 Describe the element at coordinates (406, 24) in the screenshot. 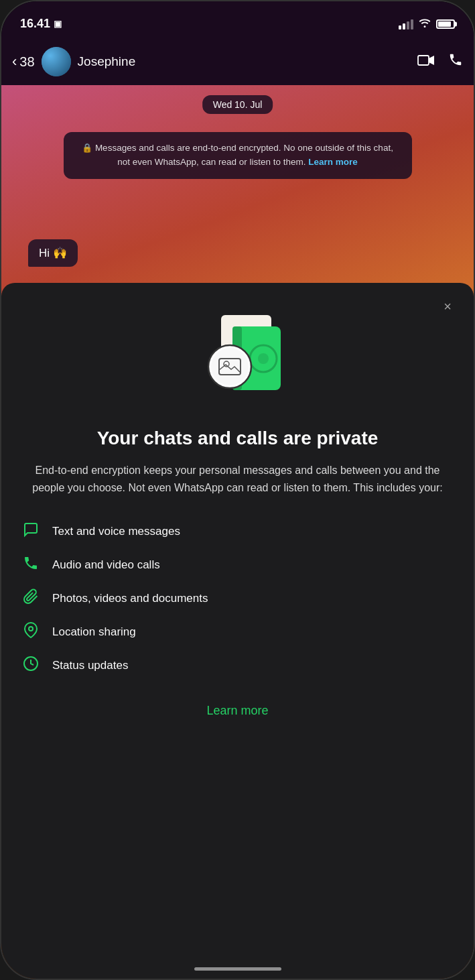

I see `signal-icon` at that location.